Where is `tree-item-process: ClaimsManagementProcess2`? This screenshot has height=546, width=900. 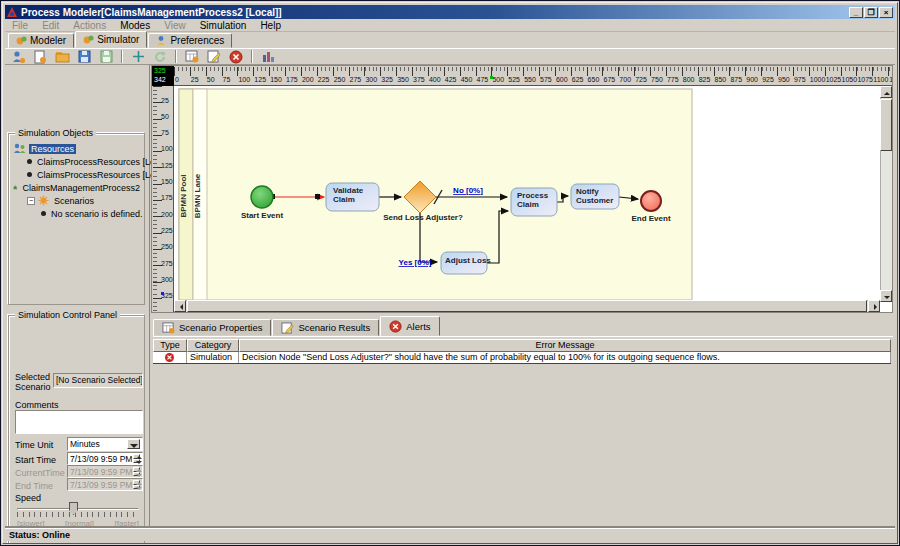
tree-item-process: ClaimsManagementProcess2 is located at coordinates (78, 188).